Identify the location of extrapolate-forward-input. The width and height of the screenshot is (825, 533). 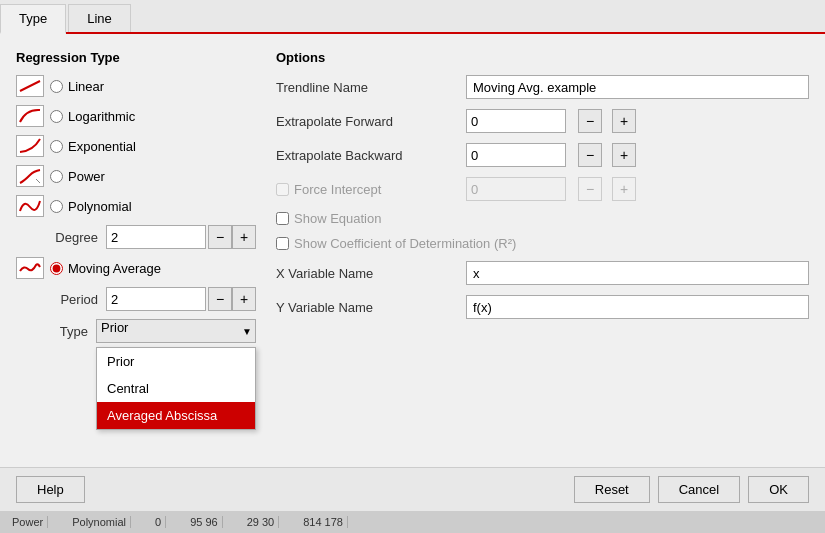
(516, 121).